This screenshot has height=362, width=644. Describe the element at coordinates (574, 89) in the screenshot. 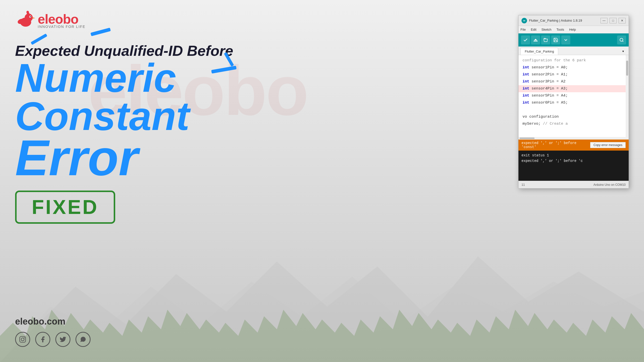

I see `code-line-4: int sensor4Pin = A3;` at that location.